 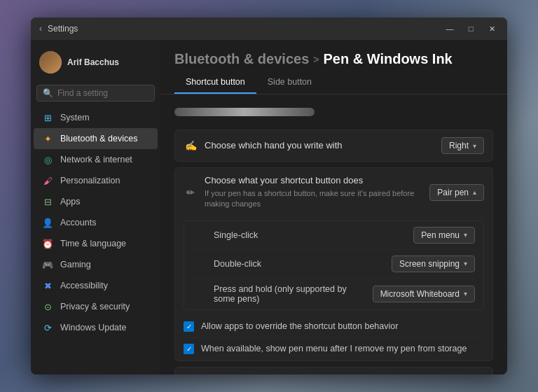 What do you see at coordinates (76, 265) in the screenshot?
I see `sidebar-item-label: Gaming` at bounding box center [76, 265].